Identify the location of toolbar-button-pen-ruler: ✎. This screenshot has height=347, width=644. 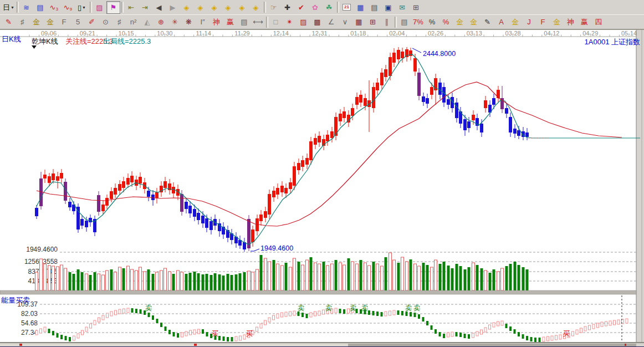
(488, 22).